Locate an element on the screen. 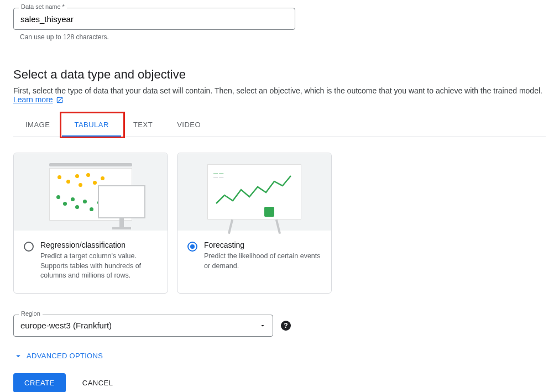  dataset-name-helper: Can use up to 128 characters. is located at coordinates (283, 37).